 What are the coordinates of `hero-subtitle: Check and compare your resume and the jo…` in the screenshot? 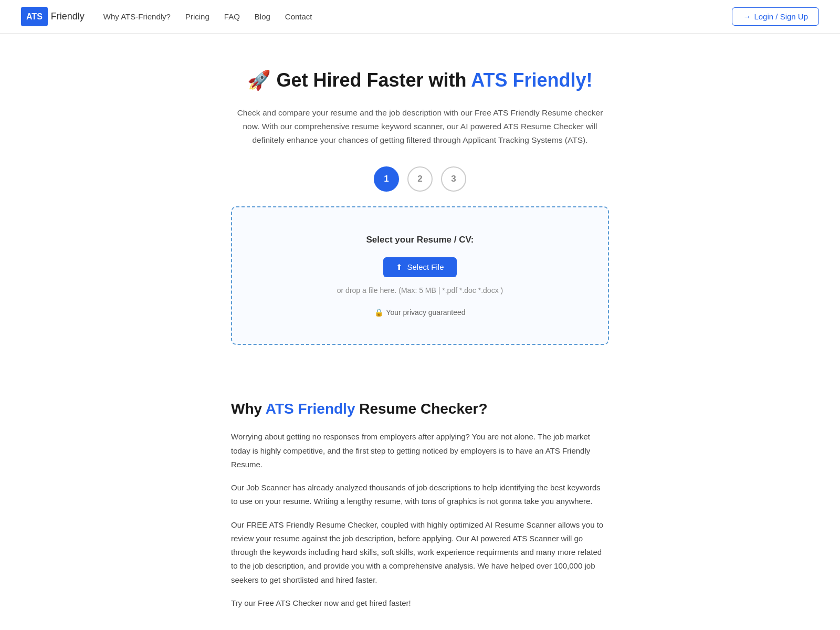 It's located at (420, 127).